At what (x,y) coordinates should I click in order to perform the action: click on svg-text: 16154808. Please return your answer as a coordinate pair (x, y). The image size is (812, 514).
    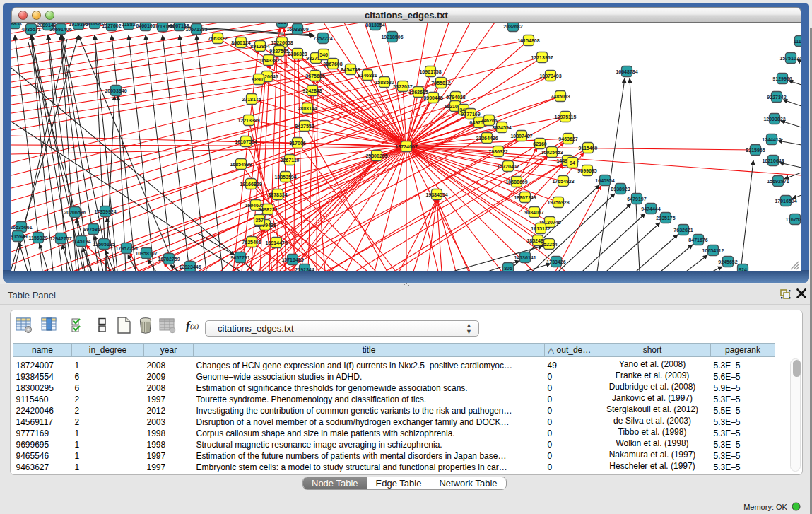
    Looking at the image, I should click on (529, 41).